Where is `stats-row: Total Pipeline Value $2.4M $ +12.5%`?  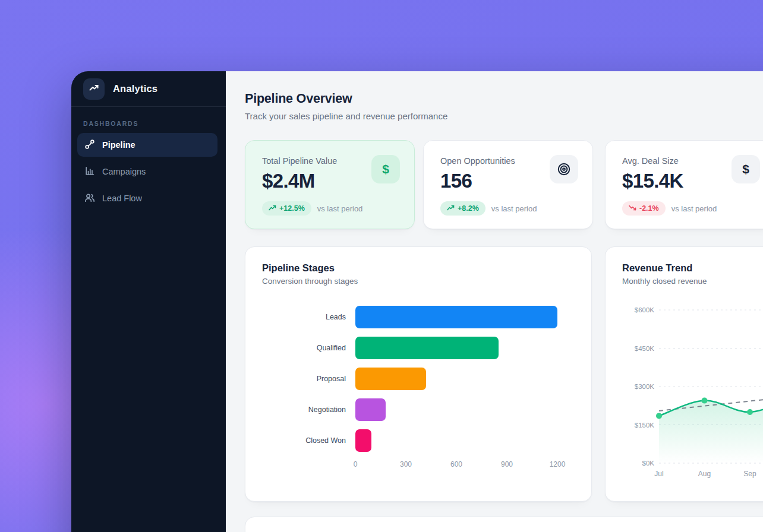 stats-row: Total Pipeline Value $2.4M $ +12.5% is located at coordinates (504, 185).